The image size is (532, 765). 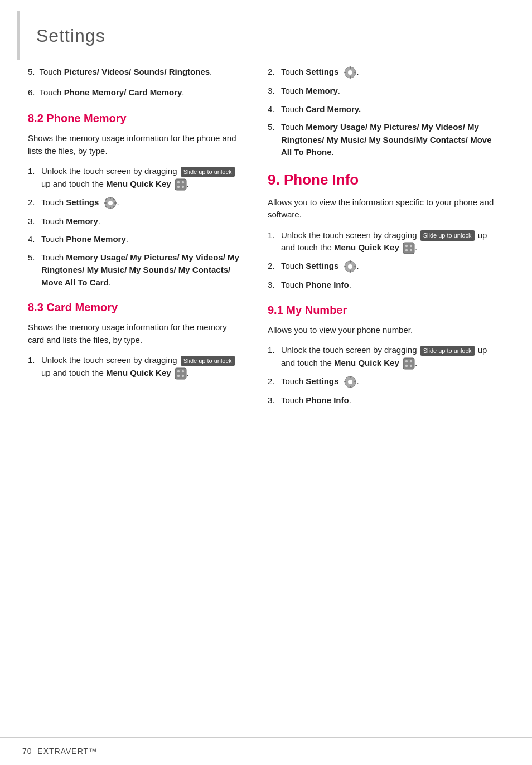 I want to click on steps-list-phone-memory: 1. Unlock the touch screen by dragging S…, so click(x=137, y=227).